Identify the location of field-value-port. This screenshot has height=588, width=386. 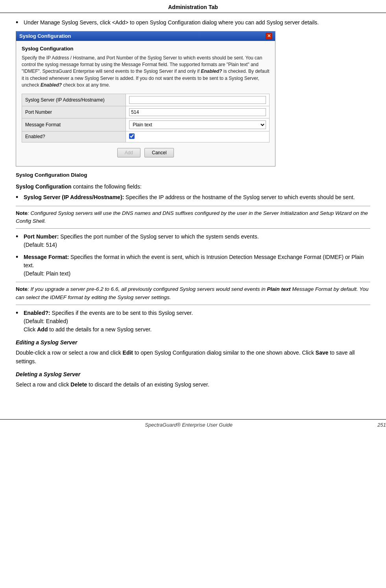
(198, 112).